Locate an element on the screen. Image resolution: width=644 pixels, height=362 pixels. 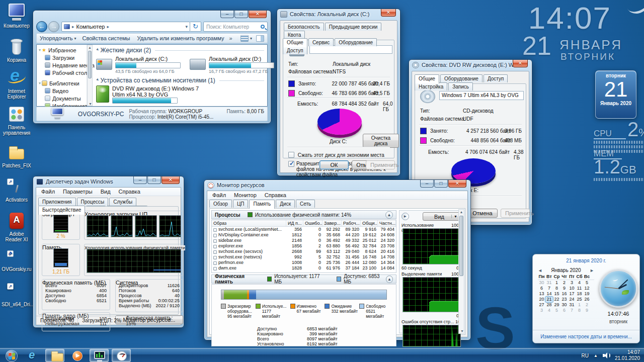
tab-ЦП: ЦП is located at coordinates (240, 204).